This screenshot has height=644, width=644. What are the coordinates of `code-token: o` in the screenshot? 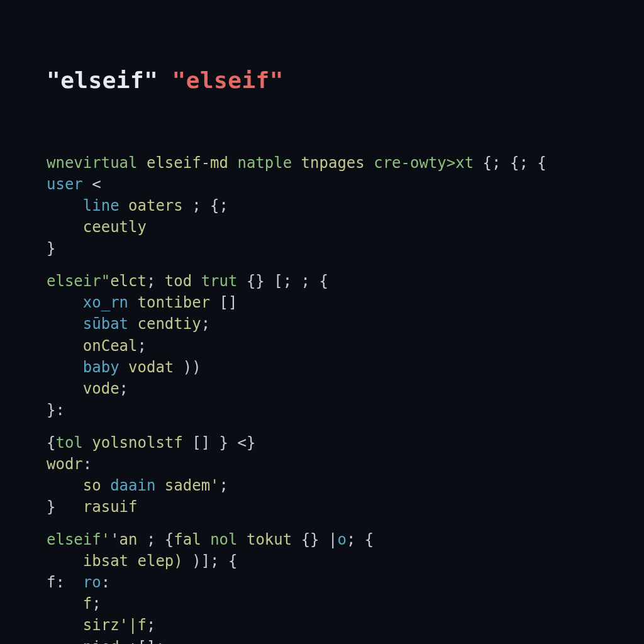 It's located at (341, 540).